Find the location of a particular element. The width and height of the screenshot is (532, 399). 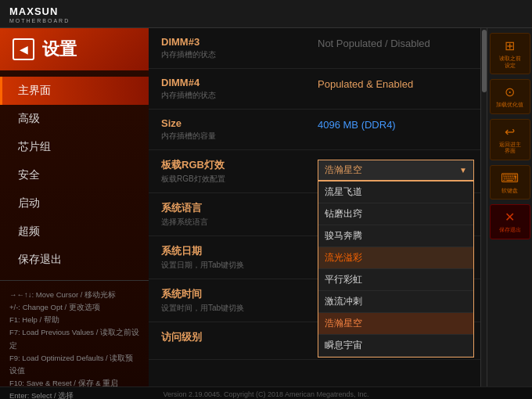

sidebar-title: 设置 is located at coordinates (59, 49).